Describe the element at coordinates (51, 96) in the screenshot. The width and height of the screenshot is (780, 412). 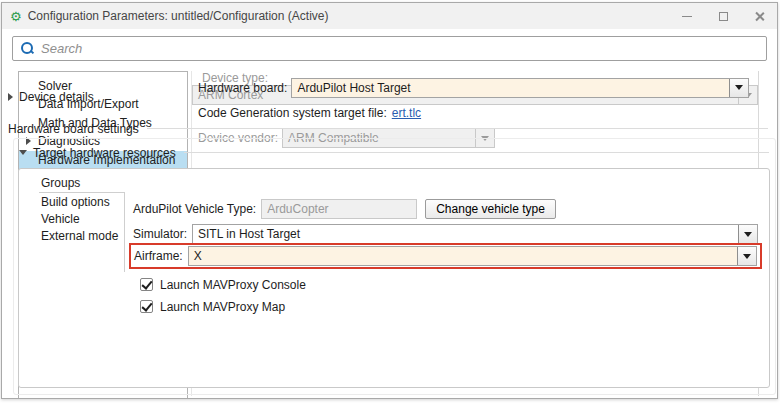
I see `device-details-toggle: Device details` at that location.